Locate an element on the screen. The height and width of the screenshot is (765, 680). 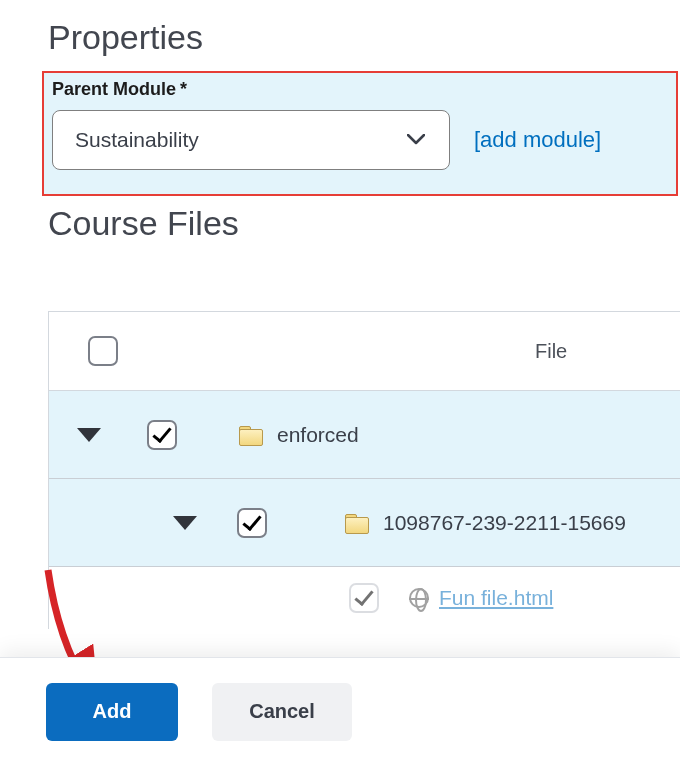
row-label: 1098767-239-2211-15669 is located at coordinates (504, 523).